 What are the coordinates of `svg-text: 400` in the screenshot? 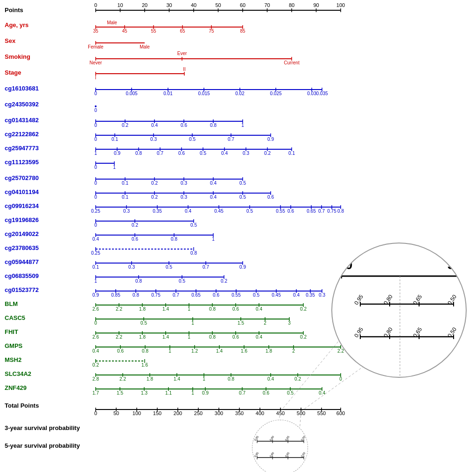 It's located at (260, 413).